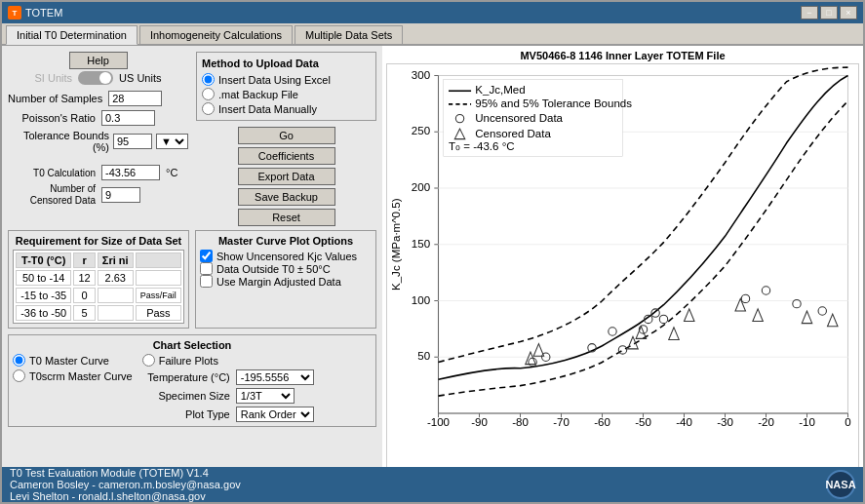 The height and width of the screenshot is (504, 865). I want to click on req-r-2: 0, so click(84, 295).